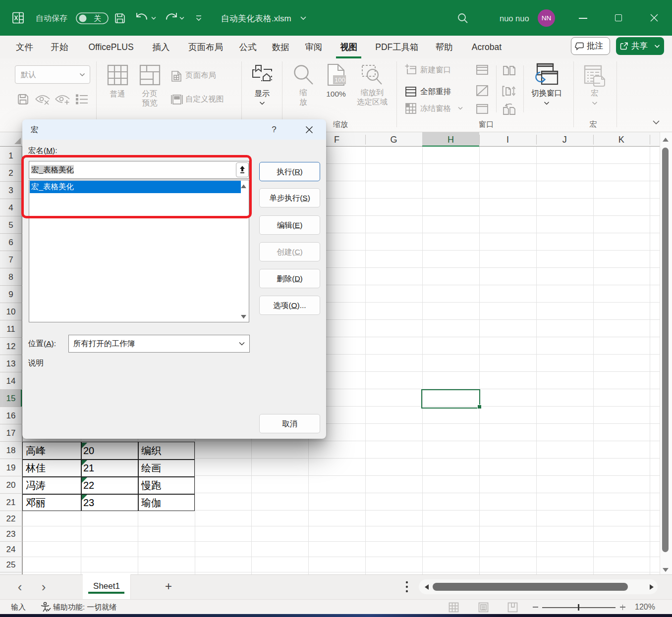 The height and width of the screenshot is (617, 672). Describe the element at coordinates (340, 80) in the screenshot. I see `svg-text: 100` at that location.